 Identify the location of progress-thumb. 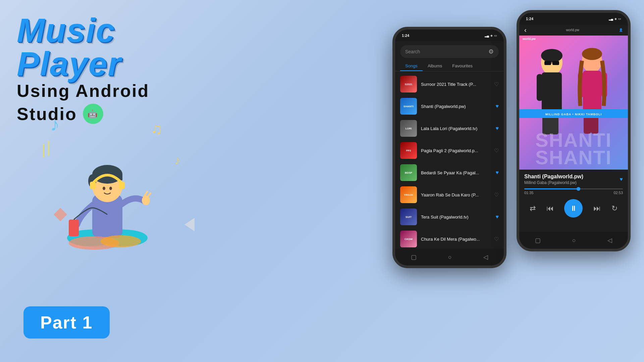
(578, 189).